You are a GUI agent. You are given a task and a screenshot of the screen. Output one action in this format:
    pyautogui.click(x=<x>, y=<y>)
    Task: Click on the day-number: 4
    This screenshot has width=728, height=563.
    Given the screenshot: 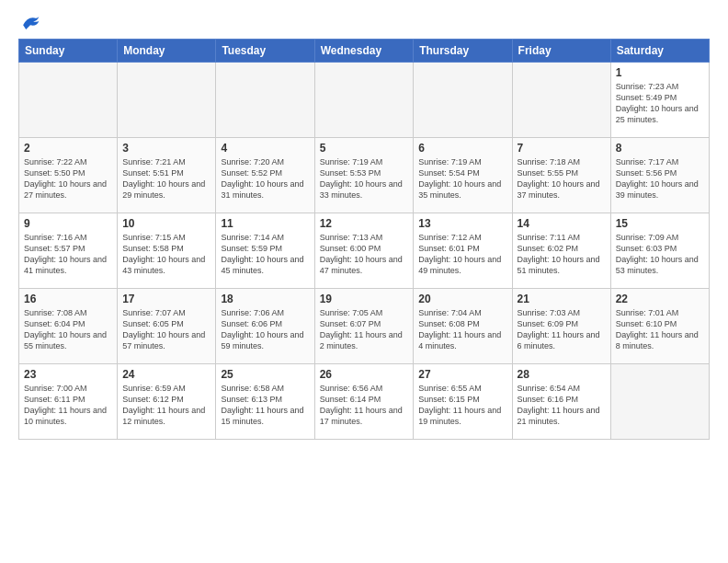 What is the action you would take?
    pyautogui.click(x=265, y=148)
    